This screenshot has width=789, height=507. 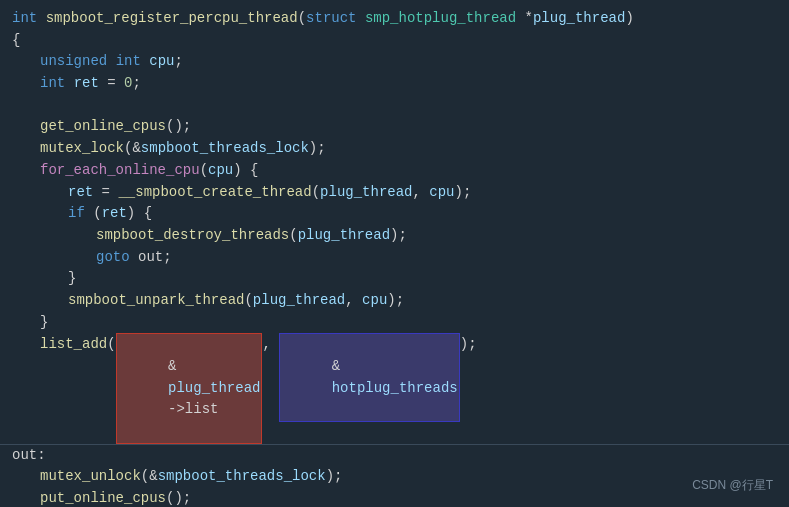 I want to click on var-smpboot-lock2: smpboot_threads_lock, so click(x=242, y=477).